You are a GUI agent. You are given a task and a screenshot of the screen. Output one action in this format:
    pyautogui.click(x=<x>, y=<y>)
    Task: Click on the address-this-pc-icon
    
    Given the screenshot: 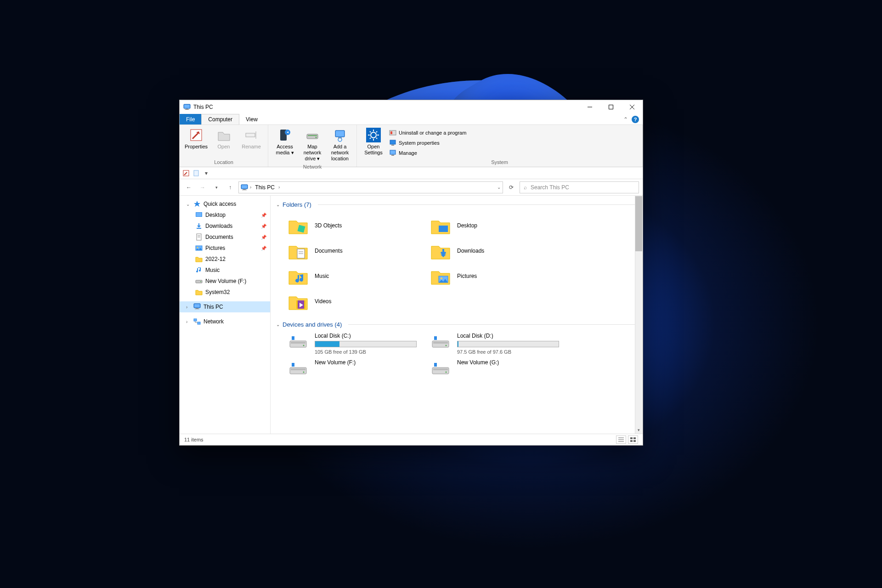 What is the action you would take?
    pyautogui.click(x=244, y=187)
    